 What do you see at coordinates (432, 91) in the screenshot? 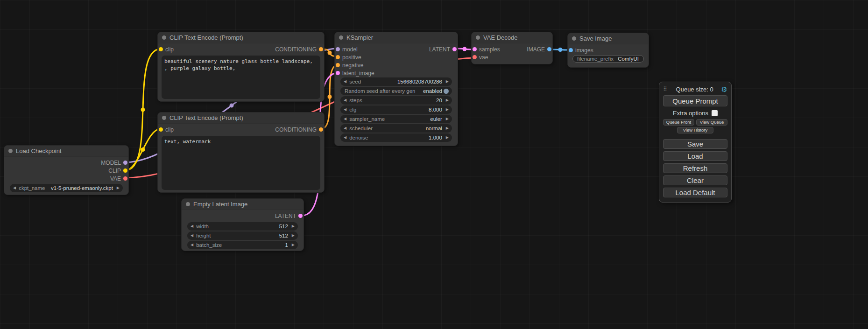
I see `widget-value: enabled` at bounding box center [432, 91].